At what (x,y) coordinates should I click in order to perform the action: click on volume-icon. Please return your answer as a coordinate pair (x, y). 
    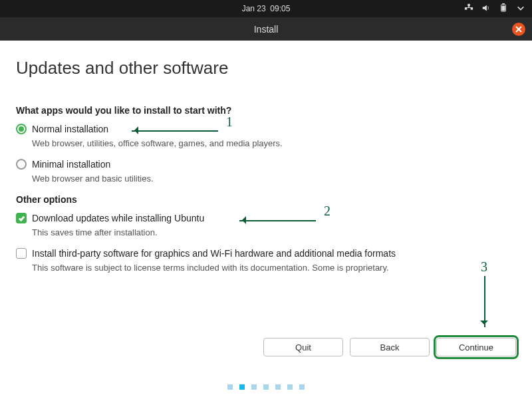
    Looking at the image, I should click on (486, 9).